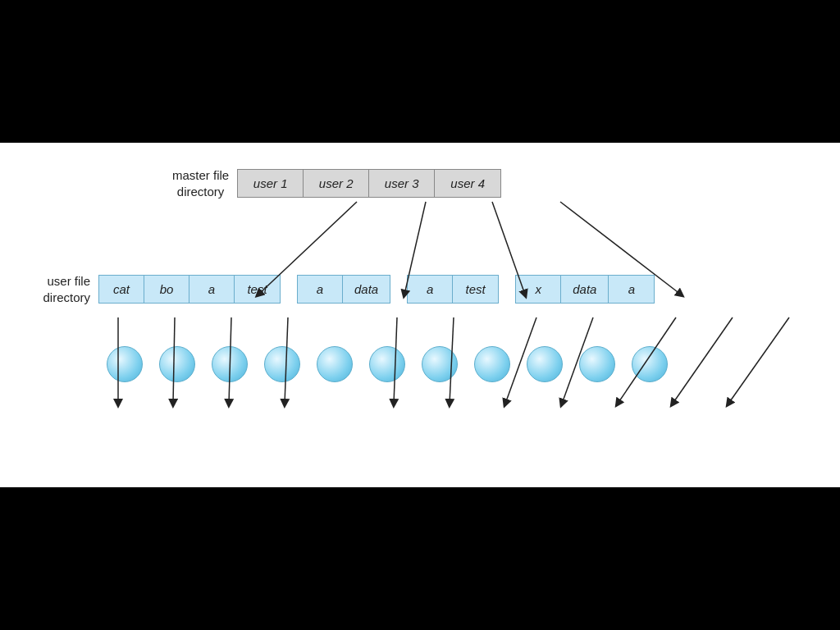 The width and height of the screenshot is (840, 630). What do you see at coordinates (453, 289) in the screenshot?
I see `ufd-group-3: a test` at bounding box center [453, 289].